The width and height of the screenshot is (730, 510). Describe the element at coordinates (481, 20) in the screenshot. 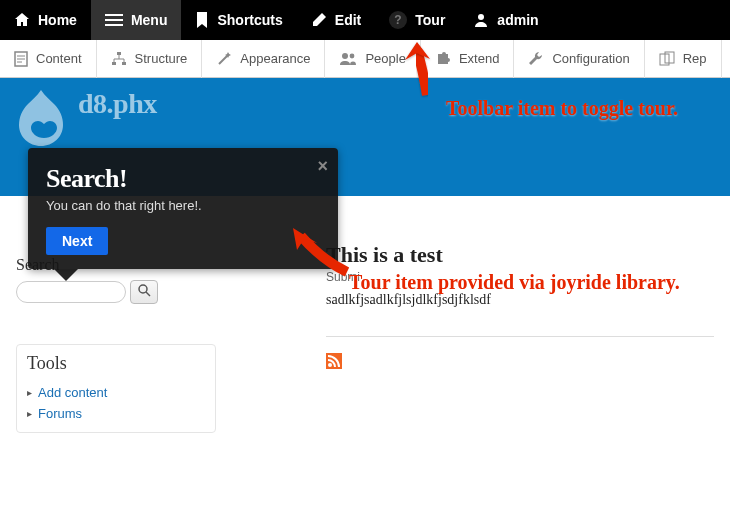

I see `user-icon` at that location.